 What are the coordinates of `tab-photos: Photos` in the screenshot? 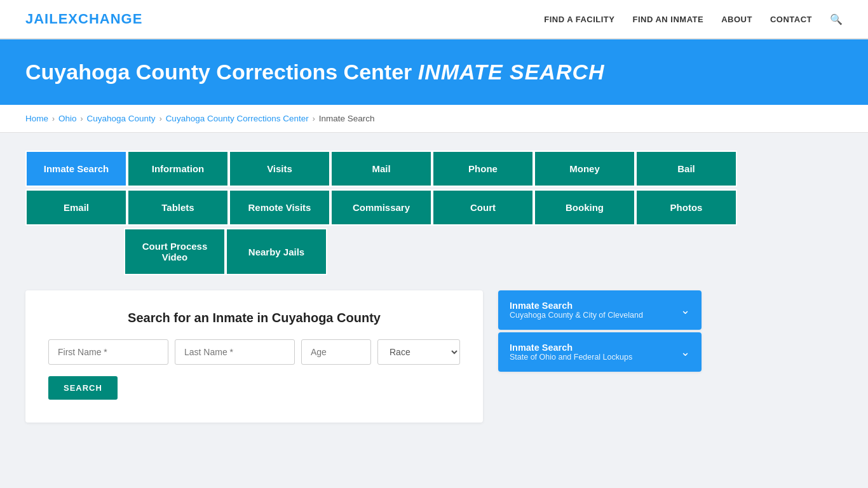 It's located at (686, 207).